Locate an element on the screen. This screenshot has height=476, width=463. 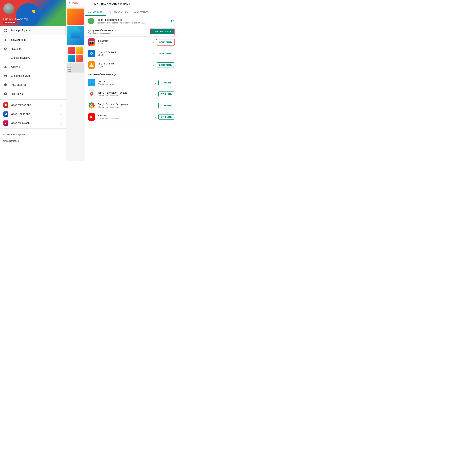
middle-card-2: ЕЩЁ is located at coordinates (75, 35).